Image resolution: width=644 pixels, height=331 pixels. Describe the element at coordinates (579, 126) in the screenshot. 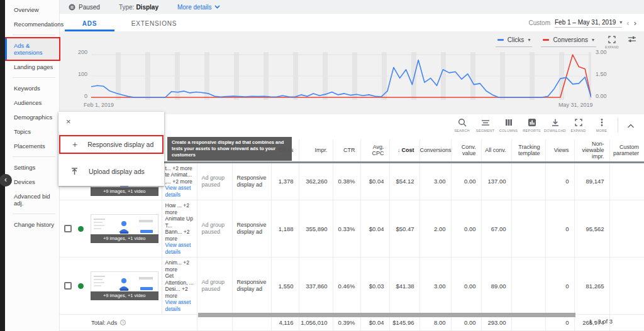

I see `expand-table-button: EXPAND` at that location.